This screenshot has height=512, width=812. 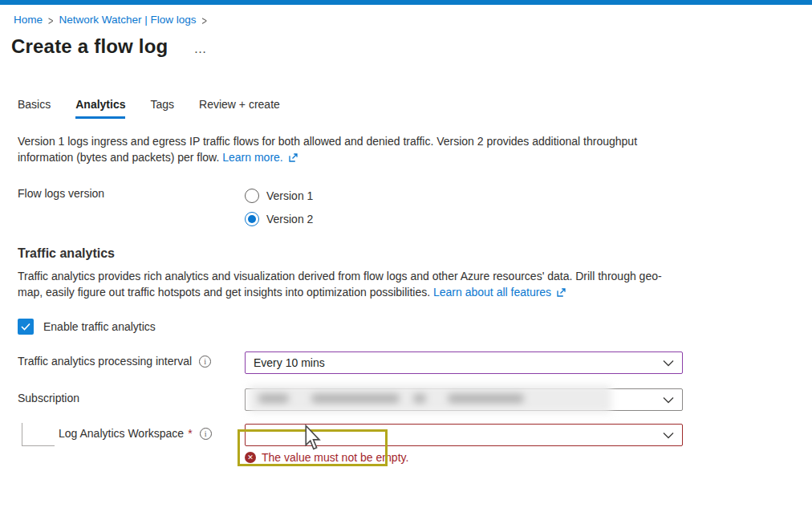 I want to click on learn-more-link: Learn more., so click(x=252, y=157).